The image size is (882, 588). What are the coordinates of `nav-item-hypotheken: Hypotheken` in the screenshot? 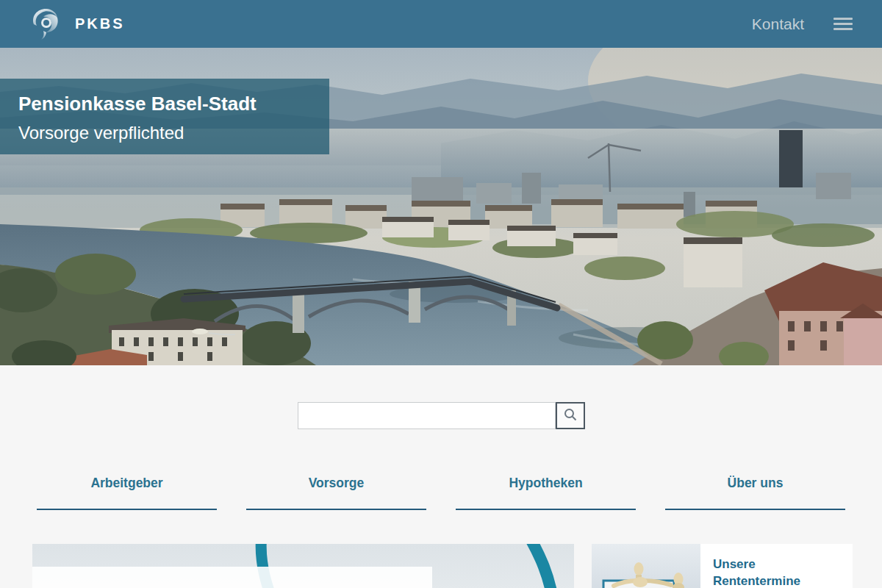 It's located at (545, 492).